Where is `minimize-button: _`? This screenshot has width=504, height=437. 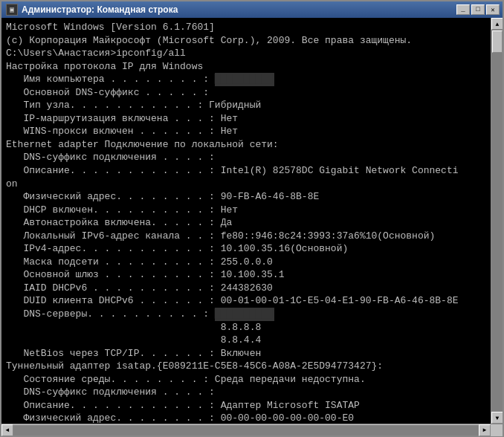 minimize-button: _ is located at coordinates (463, 10).